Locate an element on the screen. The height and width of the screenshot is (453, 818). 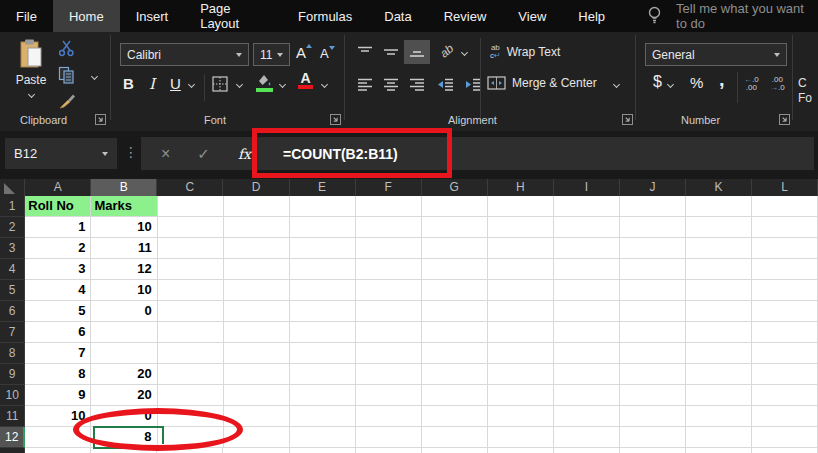
cell-B3: 11 is located at coordinates (124, 248).